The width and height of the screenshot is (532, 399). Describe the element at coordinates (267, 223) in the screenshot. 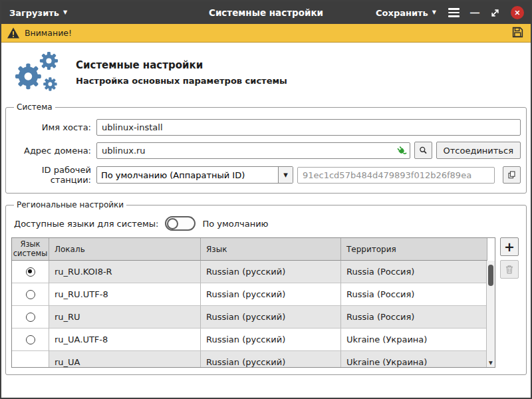

I see `languages-toggle-row: Доступные языки для системы: По умолчани…` at that location.